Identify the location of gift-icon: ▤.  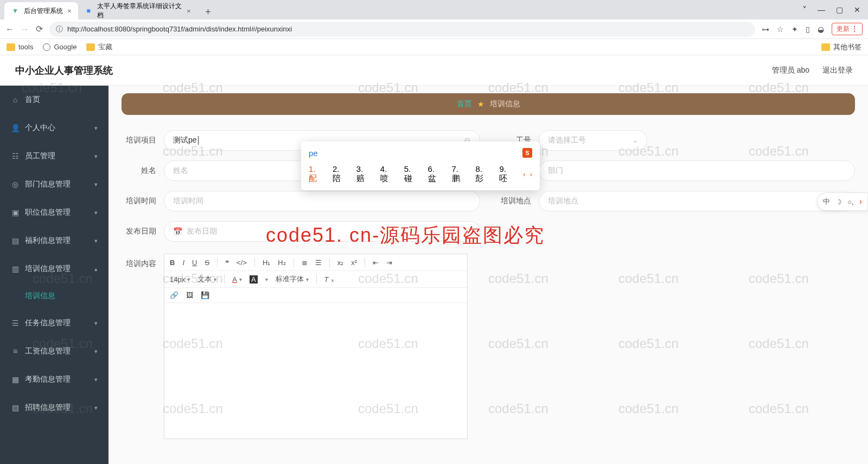
(15, 241).